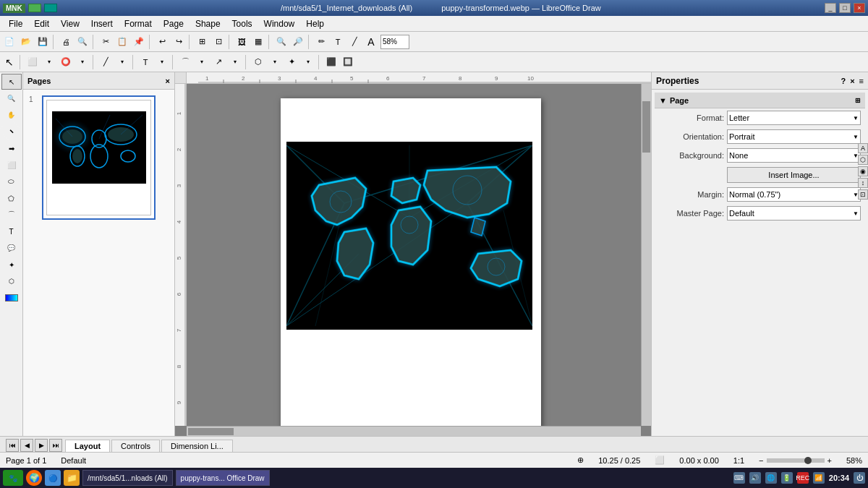 Image resolution: width=868 pixels, height=488 pixels. Describe the element at coordinates (106, 62) in the screenshot. I see `draw-line: ╱` at that location.